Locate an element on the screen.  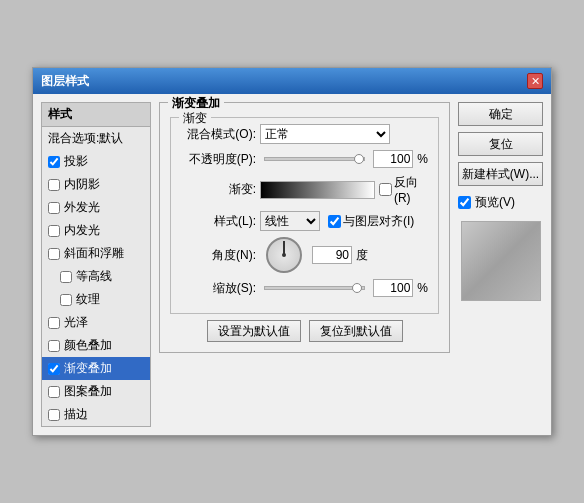
scale-unit: % is located at coordinates (422, 288).